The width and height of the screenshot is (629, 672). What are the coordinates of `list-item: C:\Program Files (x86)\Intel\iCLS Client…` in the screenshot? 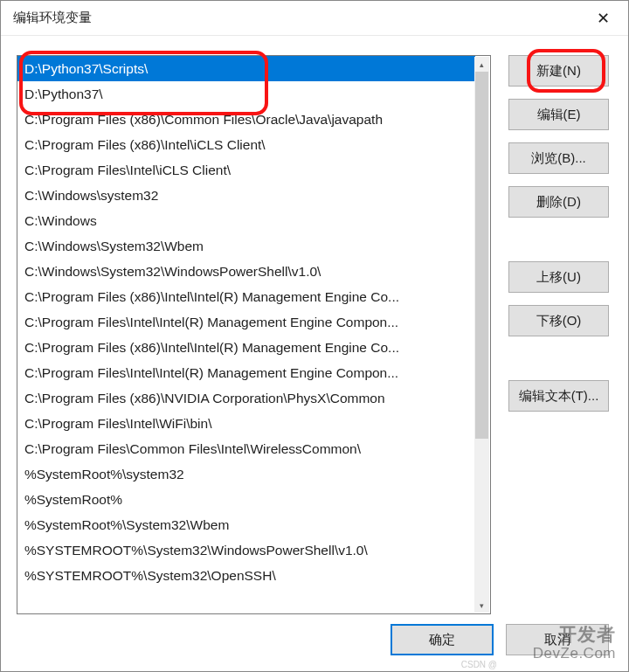 It's located at (246, 145).